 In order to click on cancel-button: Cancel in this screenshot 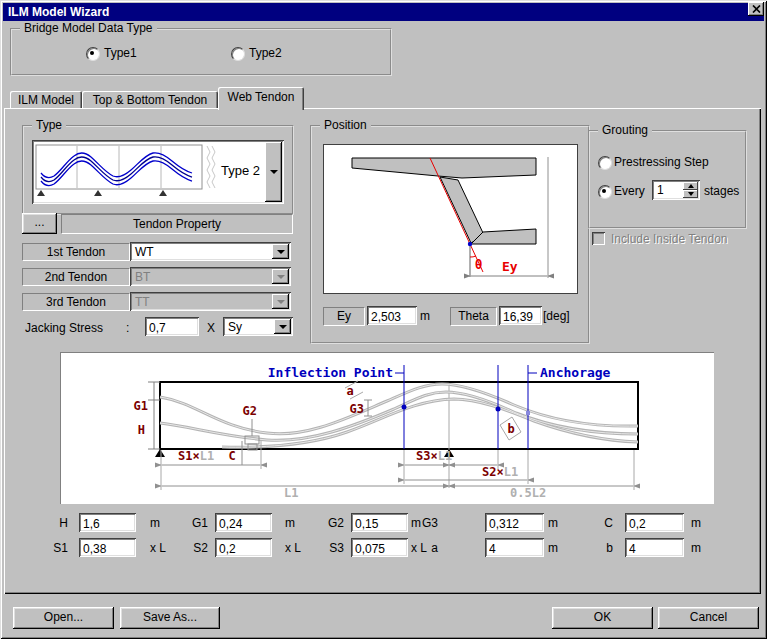, I will do `click(708, 618)`.